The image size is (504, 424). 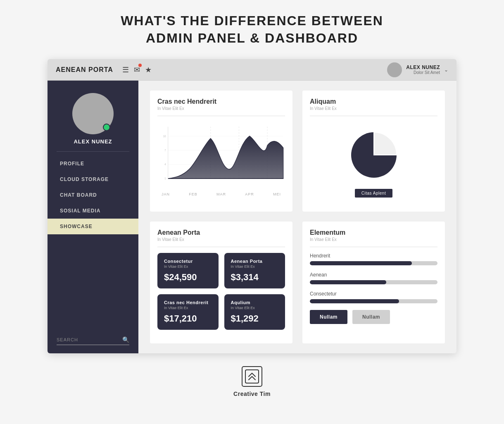 What do you see at coordinates (221, 194) in the screenshot?
I see `x-label-mar: MAR` at bounding box center [221, 194].